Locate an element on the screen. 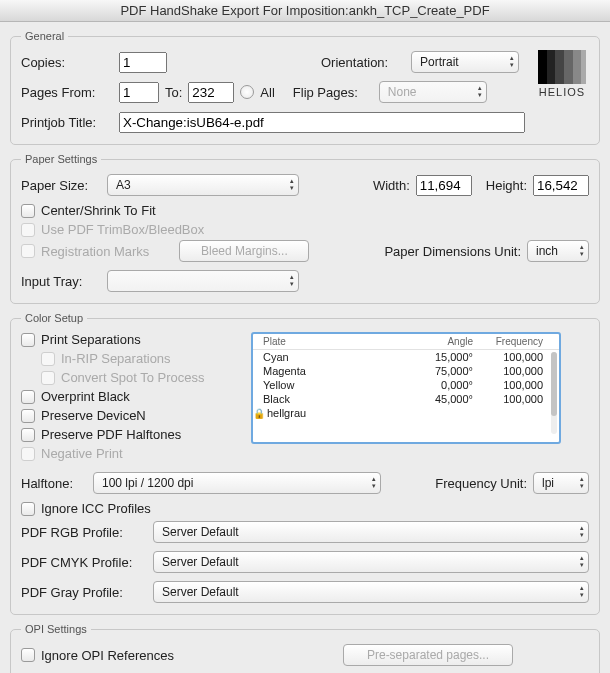 This screenshot has height=673, width=610. ignore-opi-checkbox is located at coordinates (28, 655).